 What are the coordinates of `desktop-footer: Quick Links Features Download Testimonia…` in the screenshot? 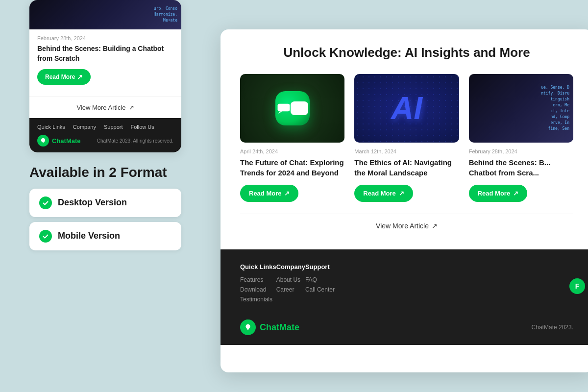 It's located at (404, 284).